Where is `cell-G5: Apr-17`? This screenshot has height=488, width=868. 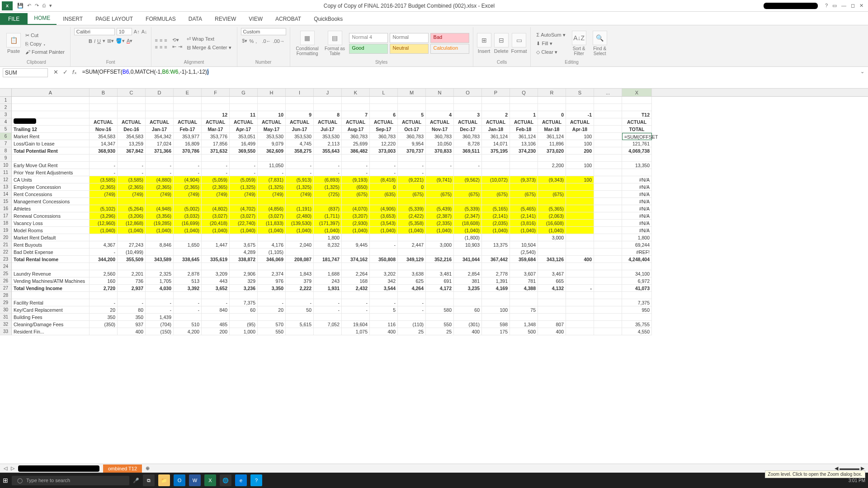 cell-G5: Apr-17 is located at coordinates (244, 129).